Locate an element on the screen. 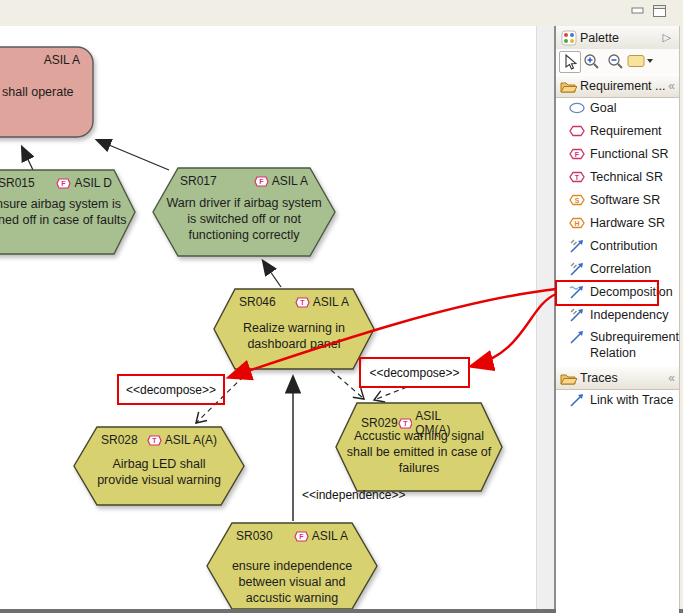  collapse-arrow-icon: ▷ is located at coordinates (667, 38).